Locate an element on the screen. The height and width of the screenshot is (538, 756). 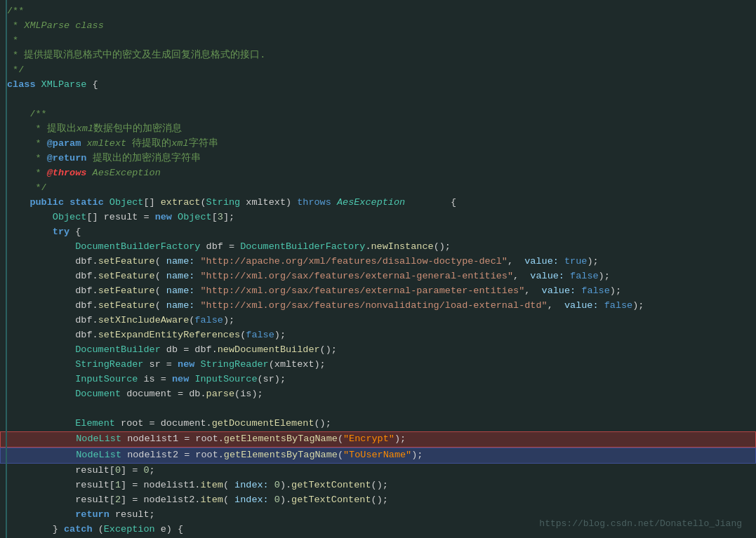
code-line-29: Element root = document.getDocumentEleme… is located at coordinates (378, 424).